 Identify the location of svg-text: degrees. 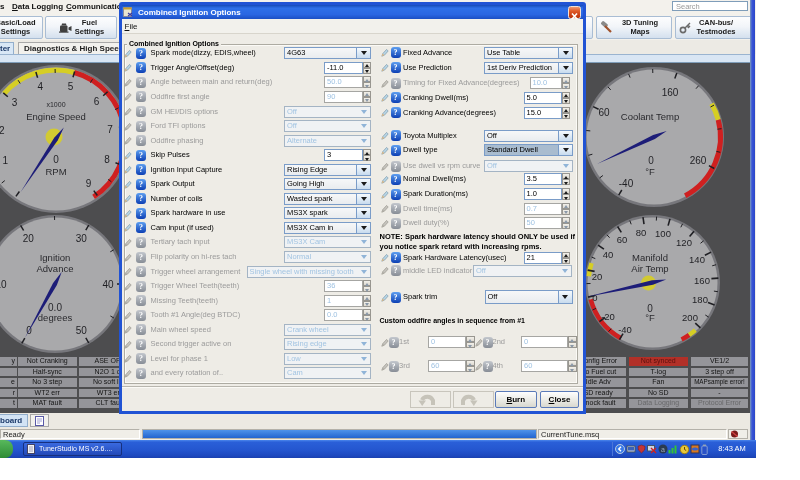
(56, 318).